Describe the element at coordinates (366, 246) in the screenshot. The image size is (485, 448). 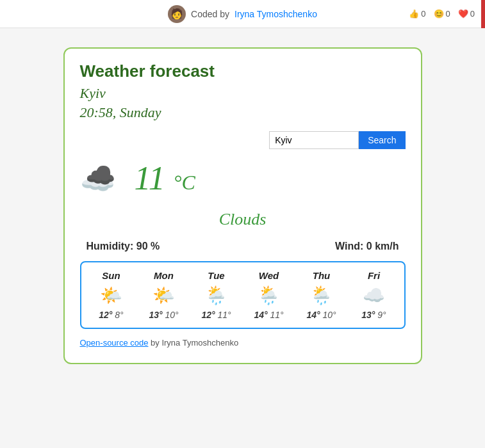
I see `wind-stat: Wind: 0 km/h` at that location.